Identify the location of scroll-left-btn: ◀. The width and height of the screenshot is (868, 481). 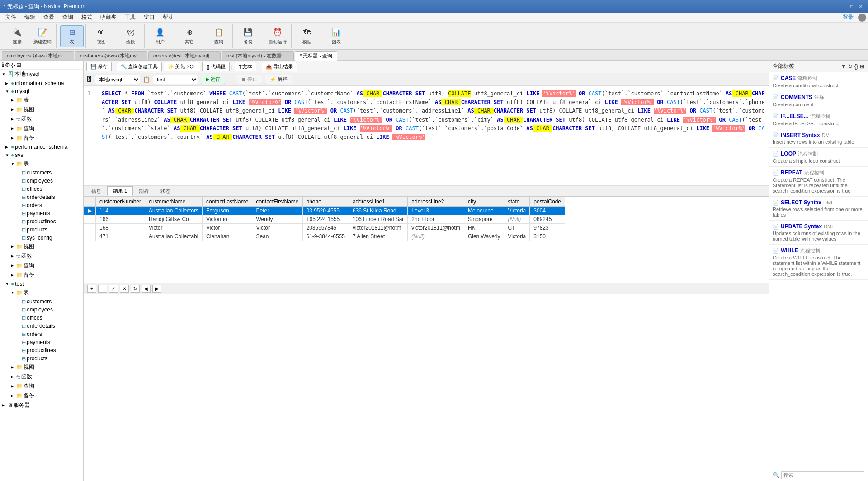
(146, 289).